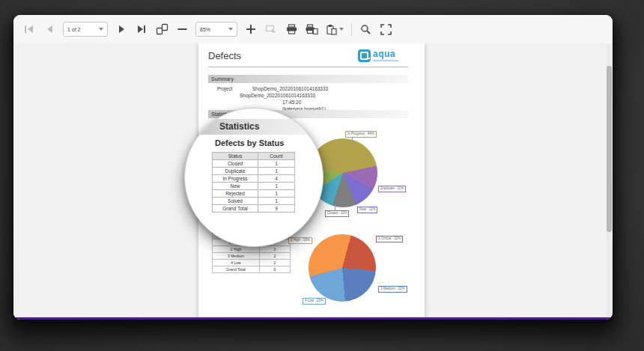  What do you see at coordinates (254, 156) in the screenshot?
I see `table-header-row: Status Count` at bounding box center [254, 156].